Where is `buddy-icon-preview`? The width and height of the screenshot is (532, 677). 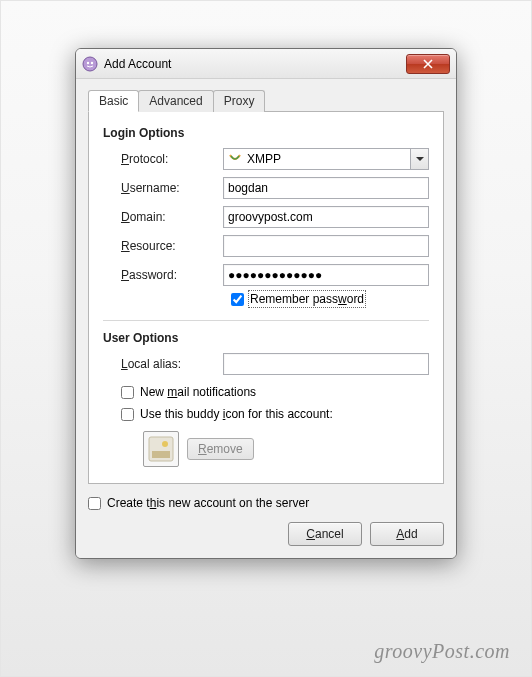
buddy-icon-preview is located at coordinates (161, 449).